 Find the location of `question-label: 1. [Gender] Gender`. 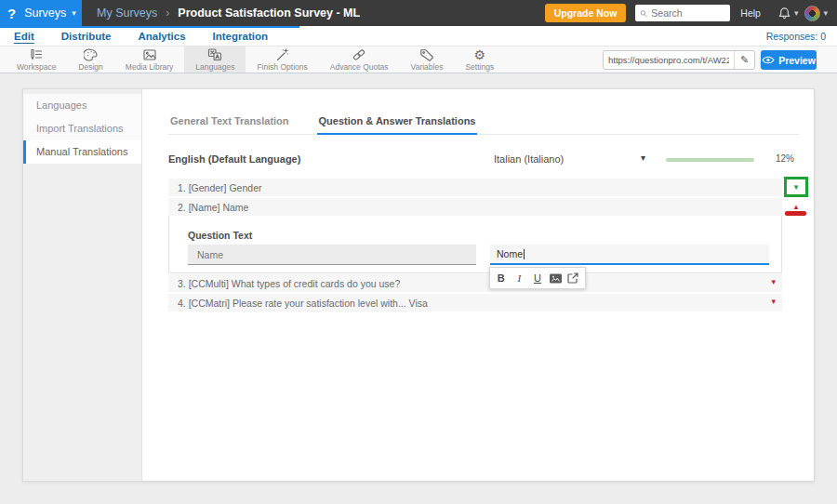

question-label: 1. [Gender] Gender is located at coordinates (219, 188).